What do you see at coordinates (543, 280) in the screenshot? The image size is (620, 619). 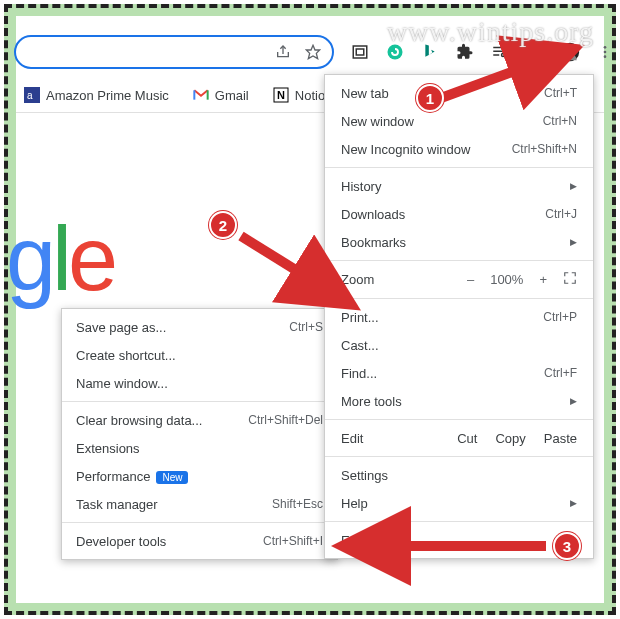 I see `zoom-in-button: +` at bounding box center [543, 280].